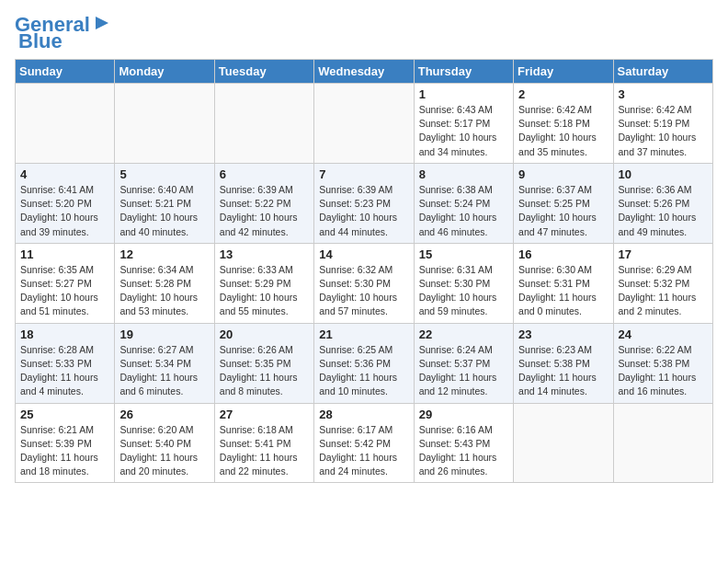  Describe the element at coordinates (563, 202) in the screenshot. I see `table-row: 9Sunrise: 6:37 AM Sunset: 5:25 PM Daylig…` at that location.